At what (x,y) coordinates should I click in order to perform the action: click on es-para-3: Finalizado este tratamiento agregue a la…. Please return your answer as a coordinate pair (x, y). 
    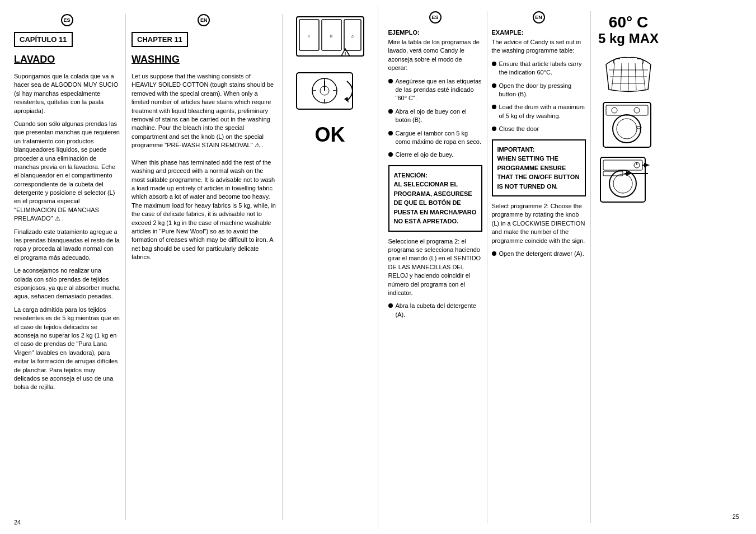
    Looking at the image, I should click on (67, 245).